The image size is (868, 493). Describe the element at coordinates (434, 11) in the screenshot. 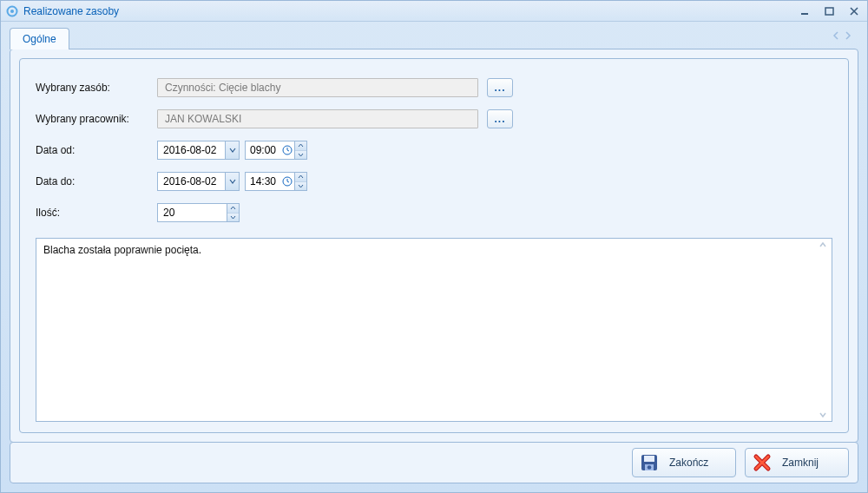

I see `titlebar: Realizowane zasoby` at that location.